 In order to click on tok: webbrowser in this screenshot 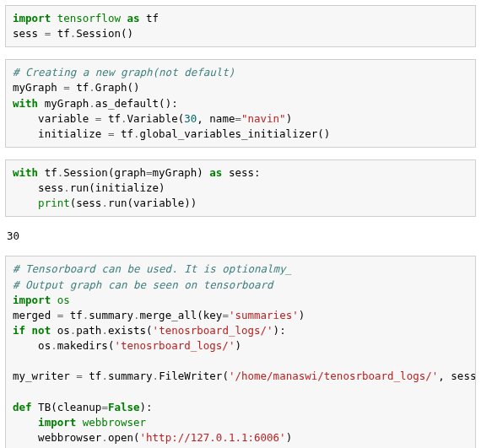, I will do `click(57, 437)`.